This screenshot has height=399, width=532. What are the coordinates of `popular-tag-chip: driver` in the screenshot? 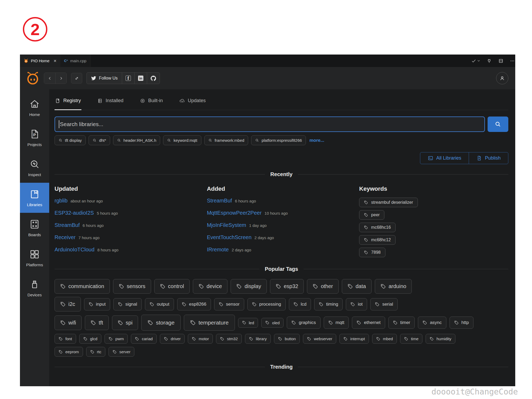 It's located at (172, 339).